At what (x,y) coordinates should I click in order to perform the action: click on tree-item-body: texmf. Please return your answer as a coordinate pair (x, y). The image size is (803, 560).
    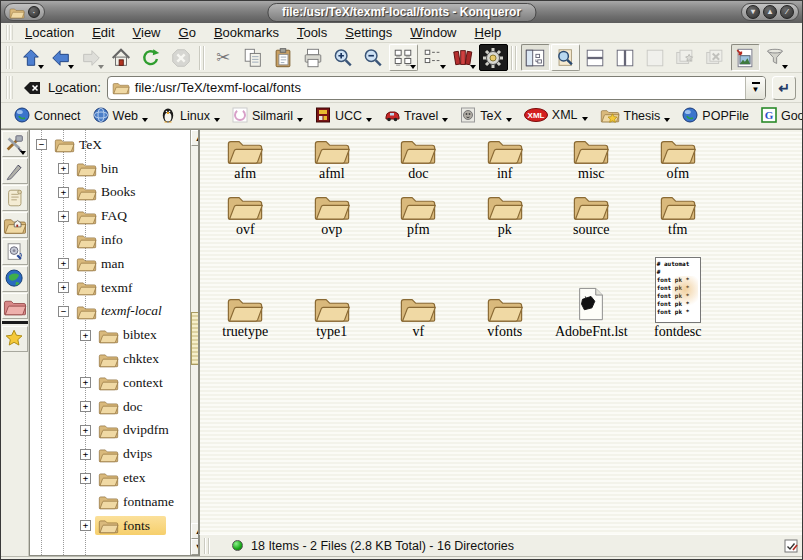
    Looking at the image, I should click on (111, 288).